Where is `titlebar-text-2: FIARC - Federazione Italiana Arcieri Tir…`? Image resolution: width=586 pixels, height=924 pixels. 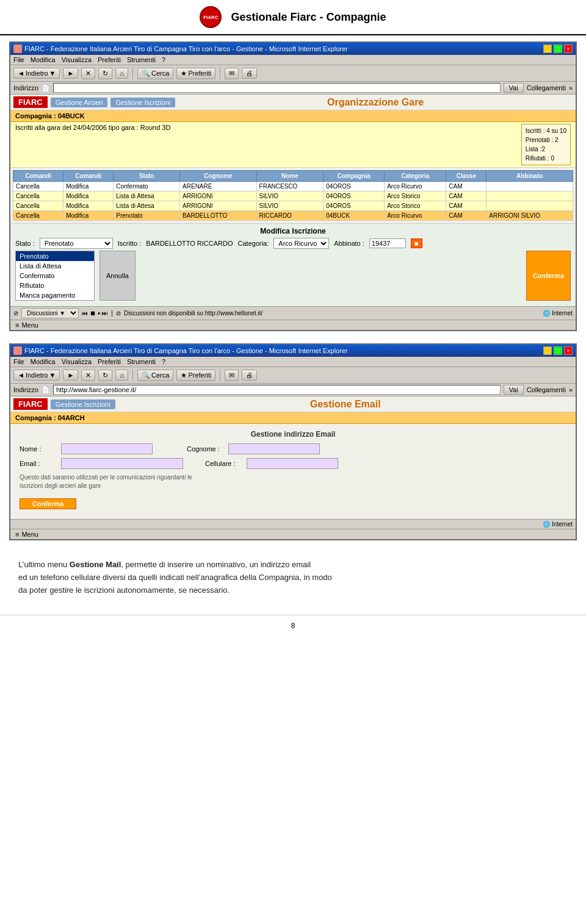
titlebar-text-2: FIARC - Federazione Italiana Arcieri Tir… is located at coordinates (186, 351).